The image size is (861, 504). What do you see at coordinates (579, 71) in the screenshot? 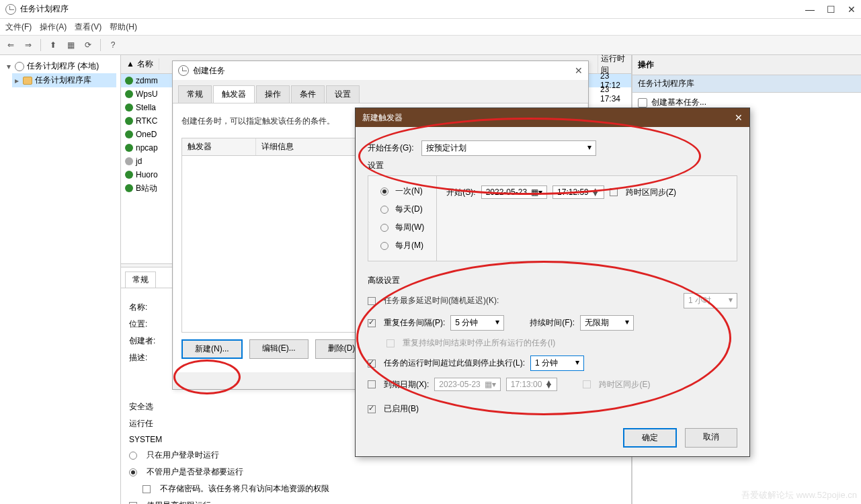
I see `dialog1-close-icon: ✕` at bounding box center [579, 71].